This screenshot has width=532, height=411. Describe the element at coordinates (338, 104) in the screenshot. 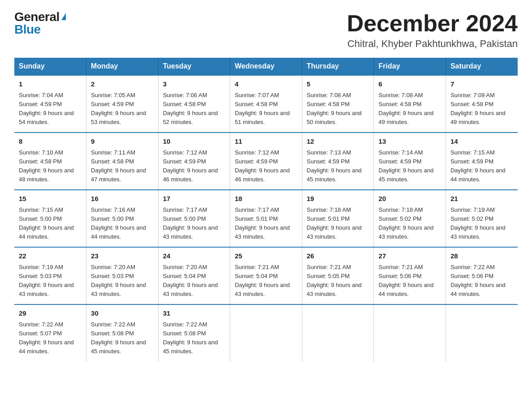

I see `calendar-cell: 5 Sunrise: 7:08 AMSunset: 4:58 PMDayligh…` at that location.